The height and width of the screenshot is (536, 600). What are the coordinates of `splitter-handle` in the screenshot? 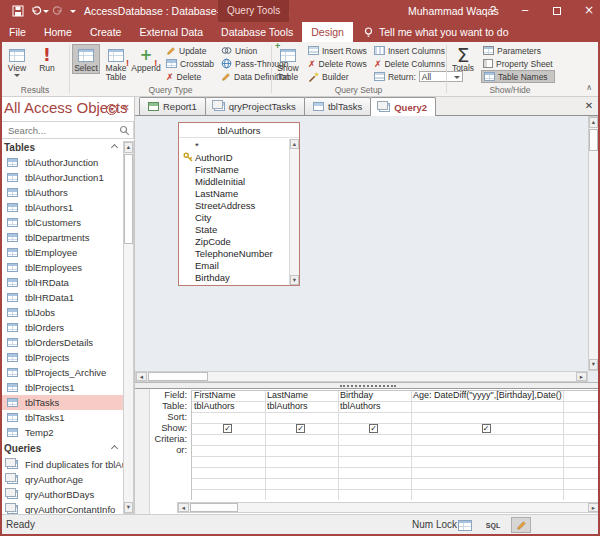 It's located at (368, 386).